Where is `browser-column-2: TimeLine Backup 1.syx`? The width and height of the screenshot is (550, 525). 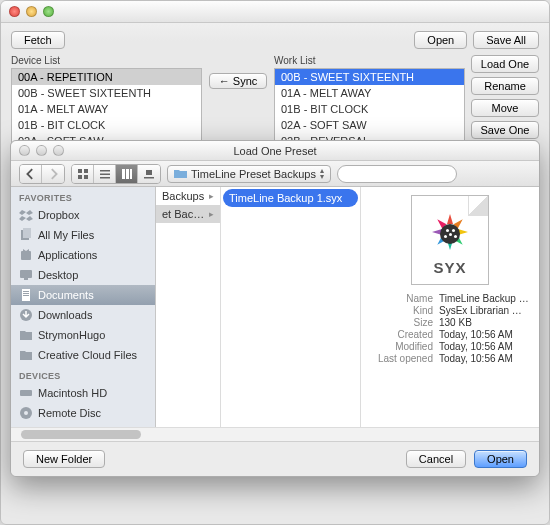 browser-column-2: TimeLine Backup 1.syx is located at coordinates (291, 307).